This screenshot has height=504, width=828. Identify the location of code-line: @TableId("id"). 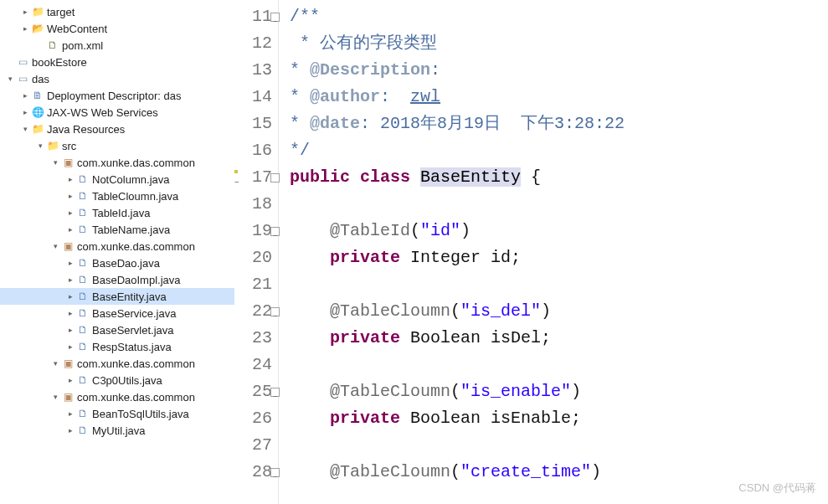
(559, 231).